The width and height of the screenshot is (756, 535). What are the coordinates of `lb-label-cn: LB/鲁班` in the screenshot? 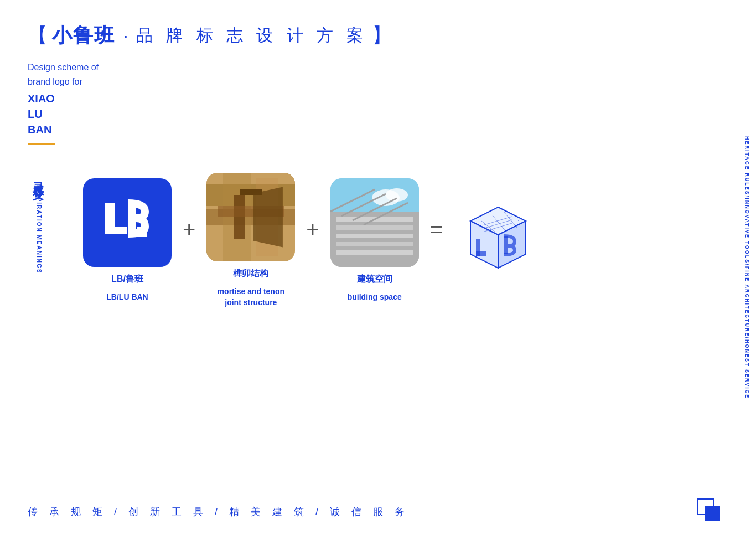 It's located at (127, 279).